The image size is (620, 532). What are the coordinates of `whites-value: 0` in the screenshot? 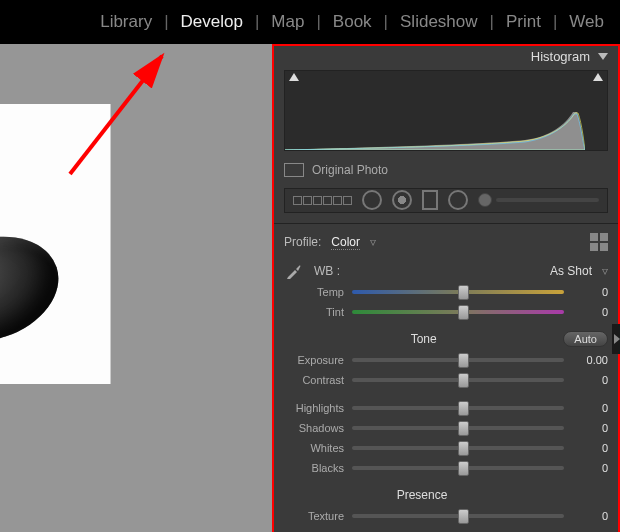 It's located at (590, 448).